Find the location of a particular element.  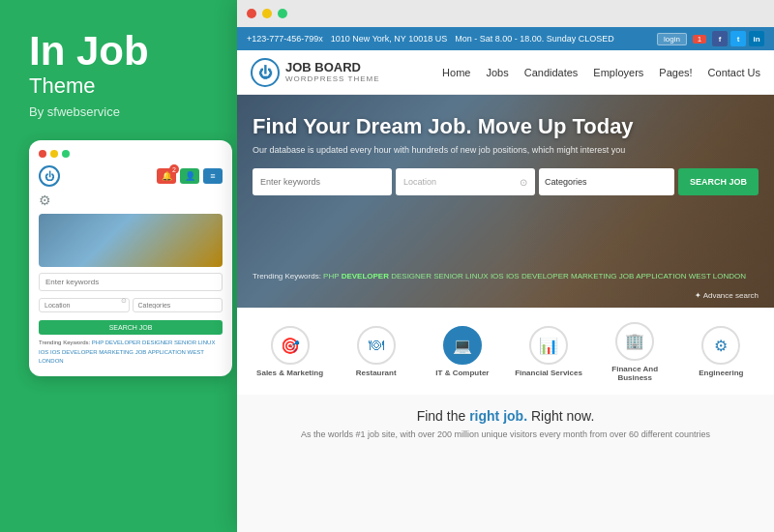

category-financial: 📊 Financial Services is located at coordinates (549, 352).